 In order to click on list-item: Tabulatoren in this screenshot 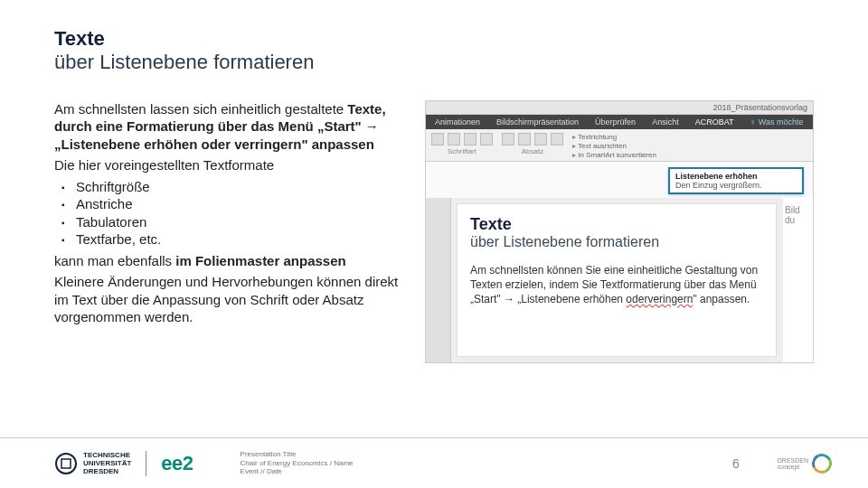, I will do `click(246, 222)`.